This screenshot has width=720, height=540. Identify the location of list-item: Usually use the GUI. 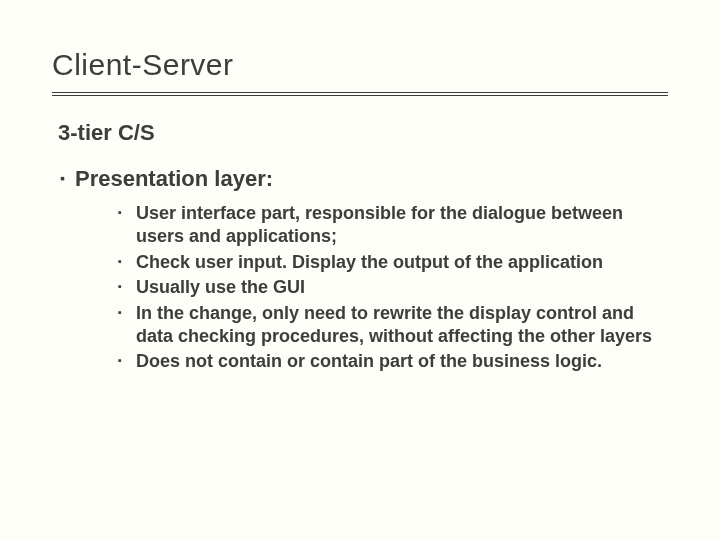
(393, 288).